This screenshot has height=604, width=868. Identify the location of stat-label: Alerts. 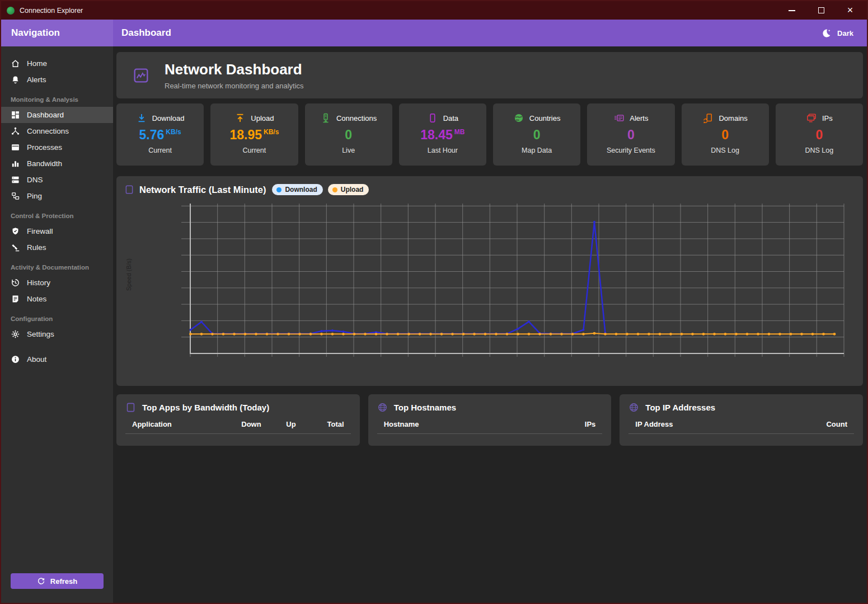
(639, 119).